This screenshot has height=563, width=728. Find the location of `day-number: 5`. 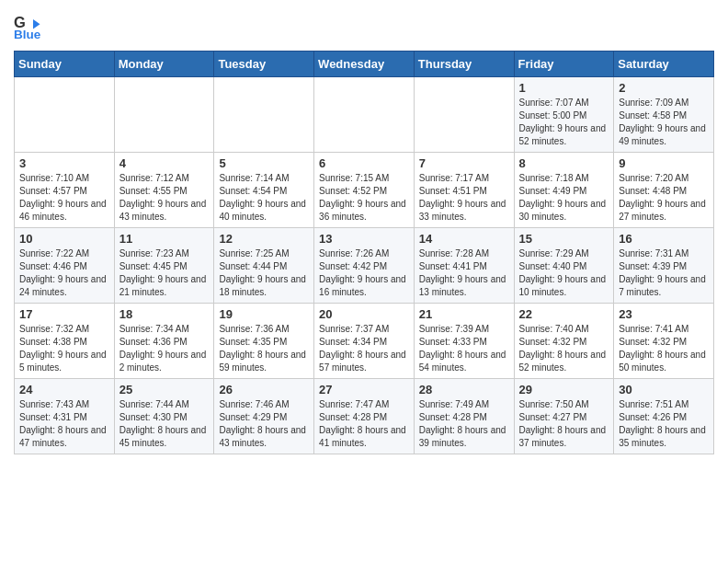

day-number: 5 is located at coordinates (264, 164).